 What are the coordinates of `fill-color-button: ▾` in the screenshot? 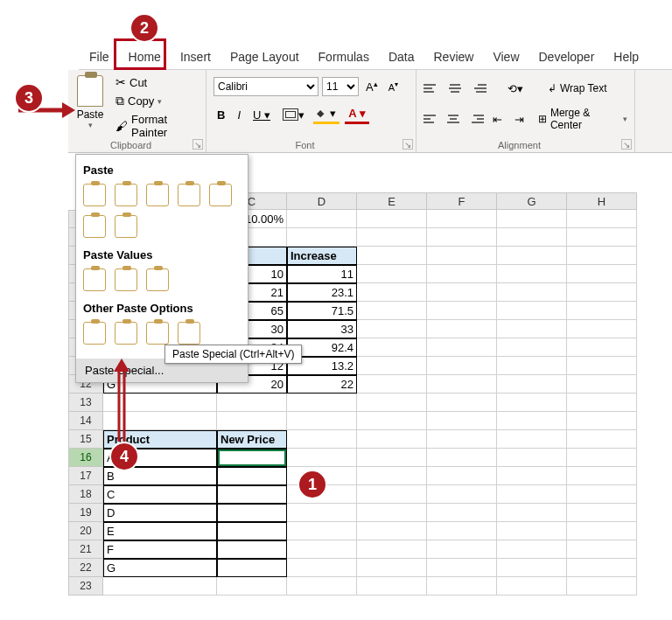 It's located at (326, 115).